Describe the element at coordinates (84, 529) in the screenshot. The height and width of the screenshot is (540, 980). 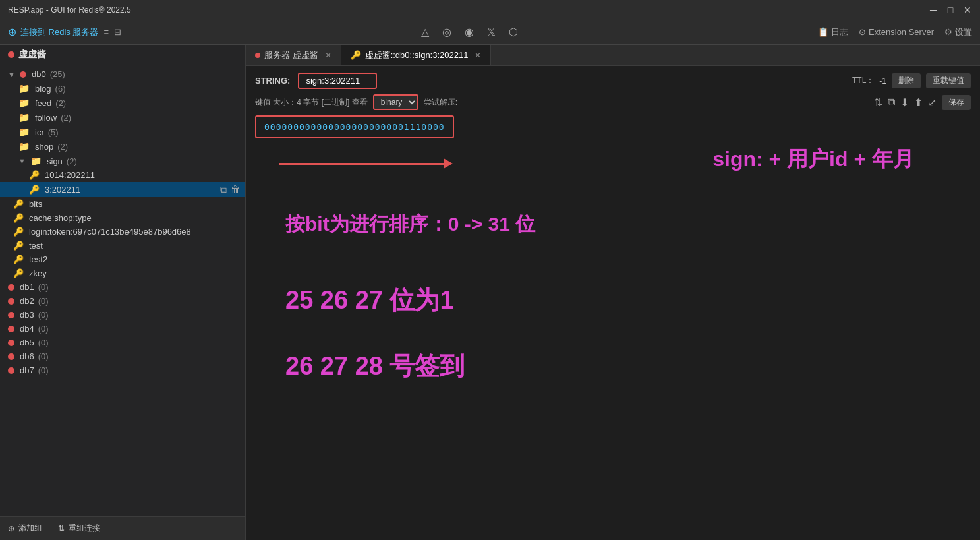
I see `reconnect-label: 重组连接` at that location.